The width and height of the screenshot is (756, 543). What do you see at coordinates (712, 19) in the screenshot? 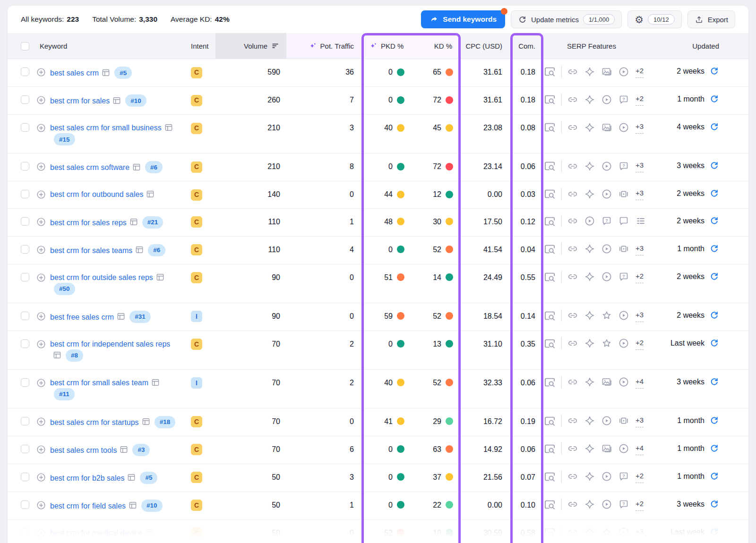
I see `export-button: Export` at bounding box center [712, 19].